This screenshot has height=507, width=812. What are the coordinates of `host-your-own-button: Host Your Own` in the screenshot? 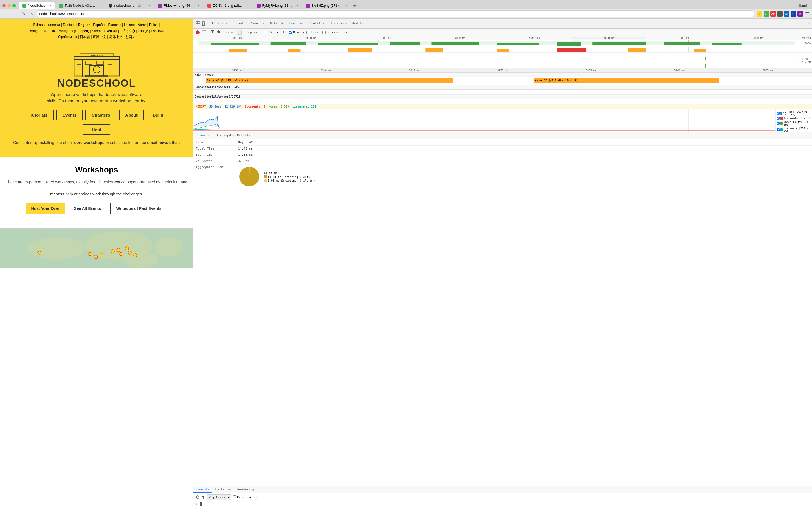 It's located at (45, 209).